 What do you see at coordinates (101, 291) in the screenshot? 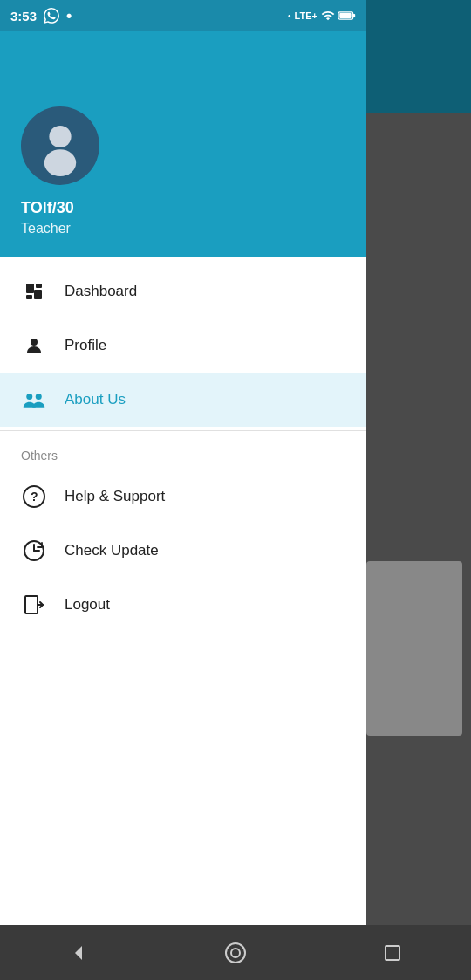
I see `dashboard-label: Dashboard` at bounding box center [101, 291].